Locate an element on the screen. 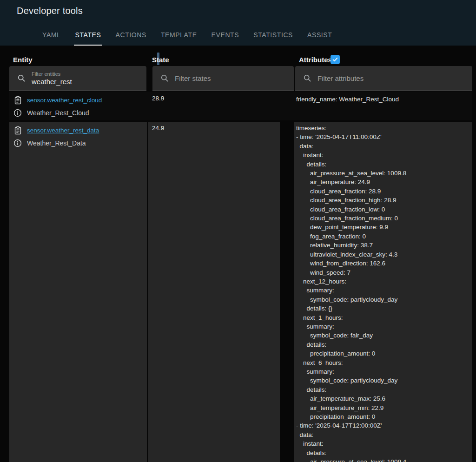  state-filter-box is located at coordinates (223, 78).